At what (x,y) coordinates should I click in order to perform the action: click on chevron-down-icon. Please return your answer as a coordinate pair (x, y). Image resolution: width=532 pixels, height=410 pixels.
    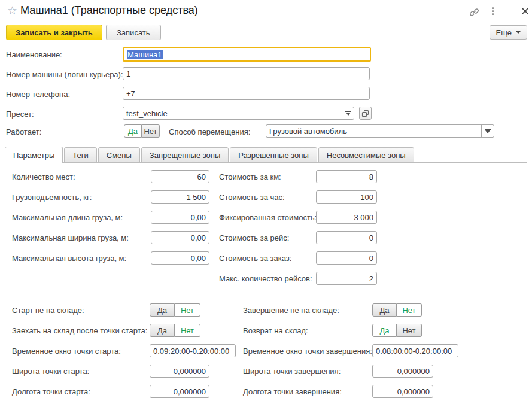
    Looking at the image, I should click on (518, 32).